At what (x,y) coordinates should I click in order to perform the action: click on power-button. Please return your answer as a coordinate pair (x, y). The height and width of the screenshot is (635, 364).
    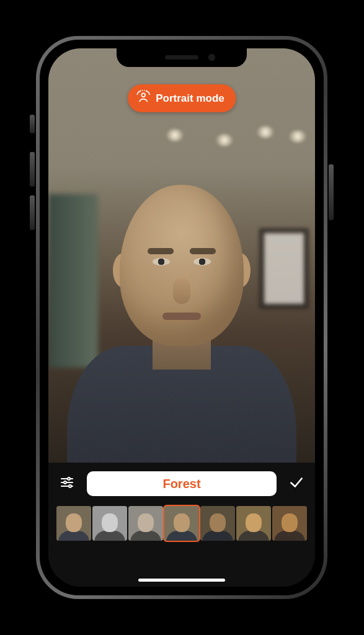
    Looking at the image, I should click on (331, 192).